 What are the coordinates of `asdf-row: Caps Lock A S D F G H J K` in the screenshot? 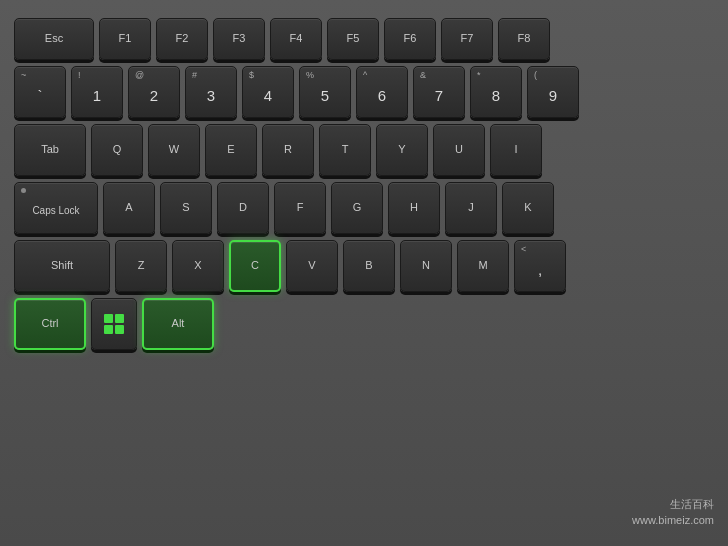 It's located at (364, 208).